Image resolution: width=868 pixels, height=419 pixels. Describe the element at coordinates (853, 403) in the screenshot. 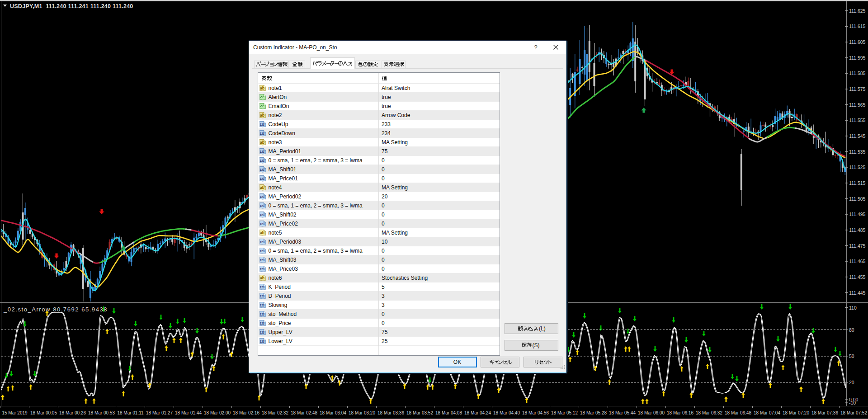

I see `svg-text: -10` at that location.